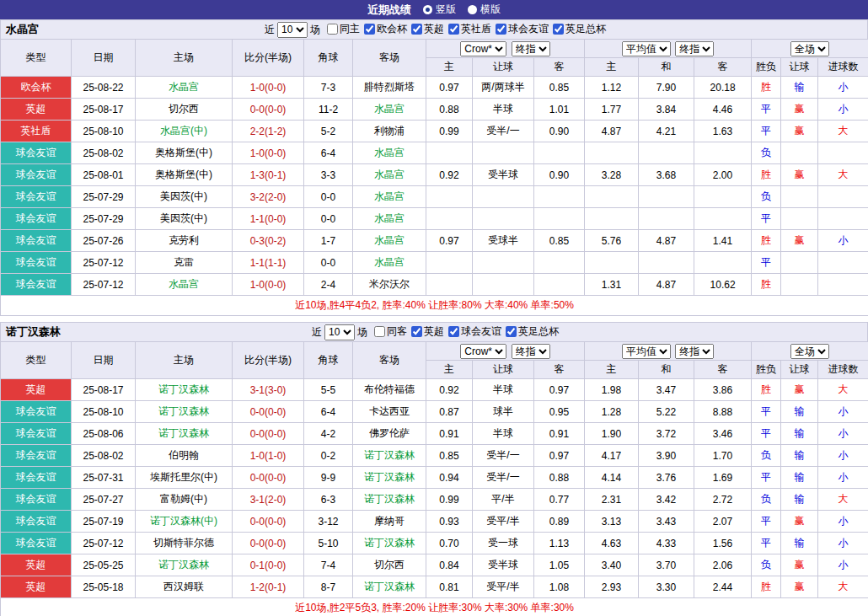 This screenshot has height=616, width=868. What do you see at coordinates (723, 110) in the screenshot?
I see `avg-away: 4.46` at bounding box center [723, 110].